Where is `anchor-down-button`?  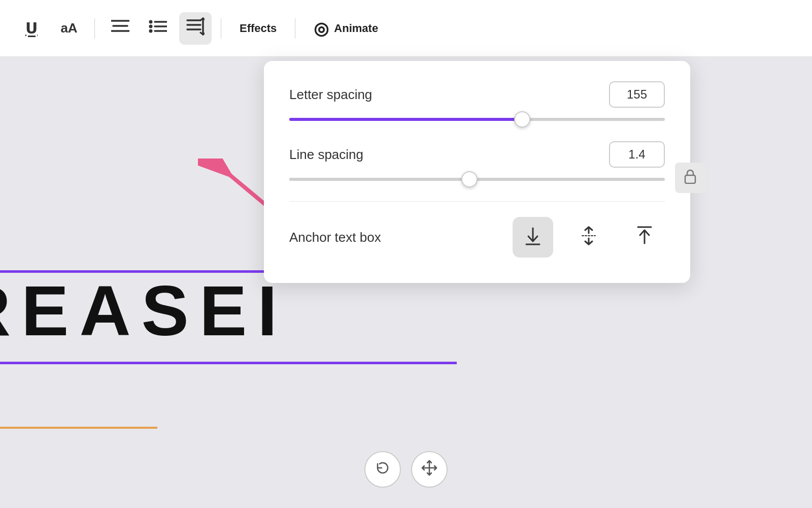
anchor-down-button is located at coordinates (533, 237).